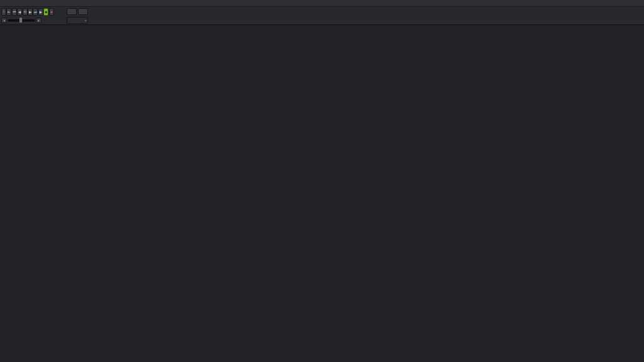 The width and height of the screenshot is (644, 362). I want to click on shuttle-min-button: ◂, so click(4, 20).